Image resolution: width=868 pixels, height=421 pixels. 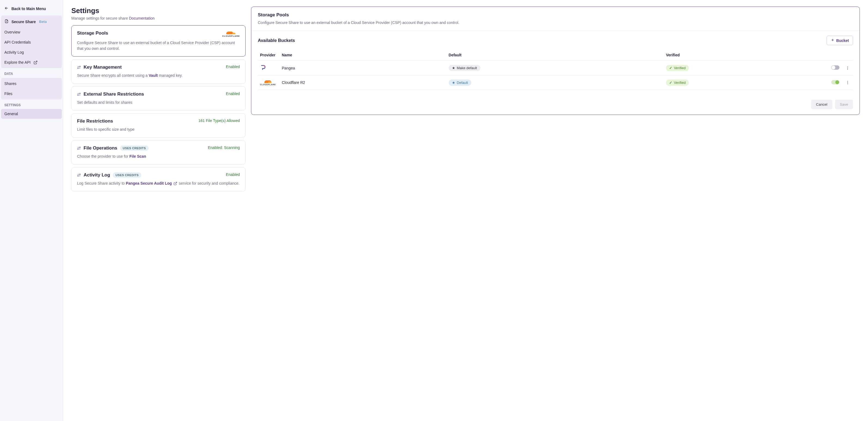 What do you see at coordinates (158, 71) in the screenshot?
I see `card-key-management: Key Management Enabled Secure Share encr…` at bounding box center [158, 71].